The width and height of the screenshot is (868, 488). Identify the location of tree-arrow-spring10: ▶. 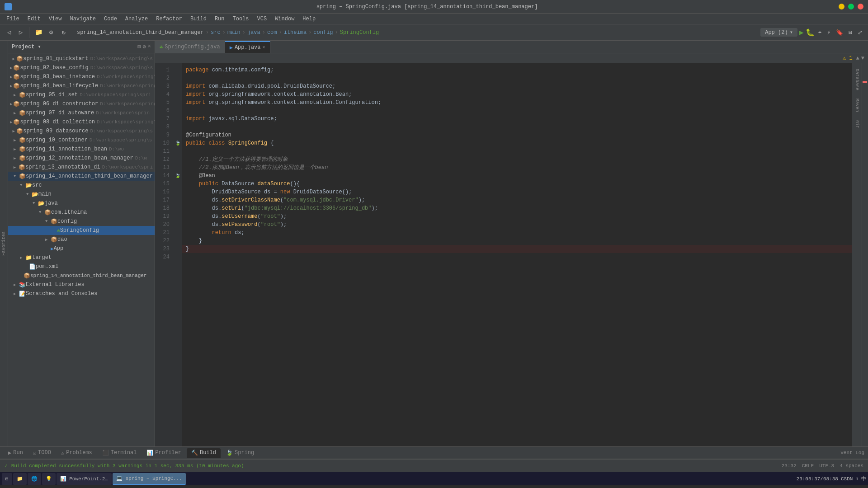
(16, 140).